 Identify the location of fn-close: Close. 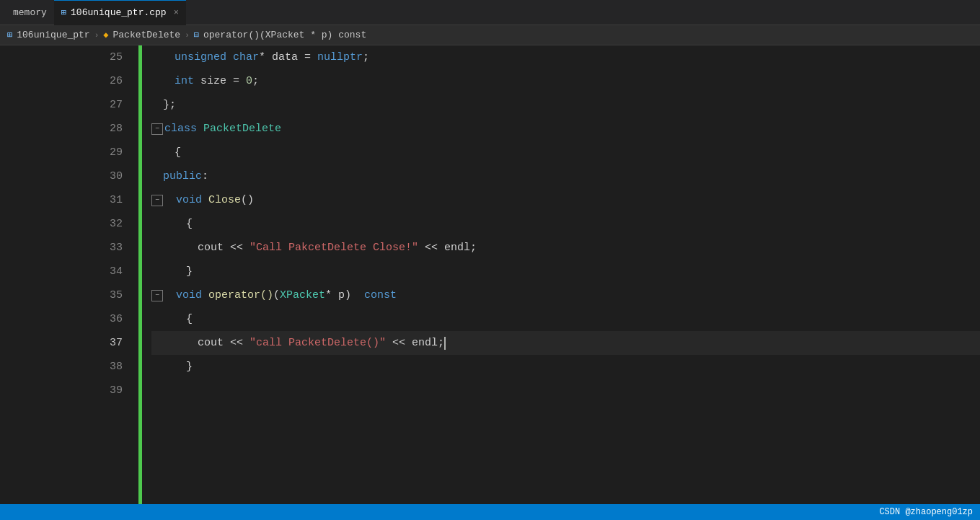
(225, 200).